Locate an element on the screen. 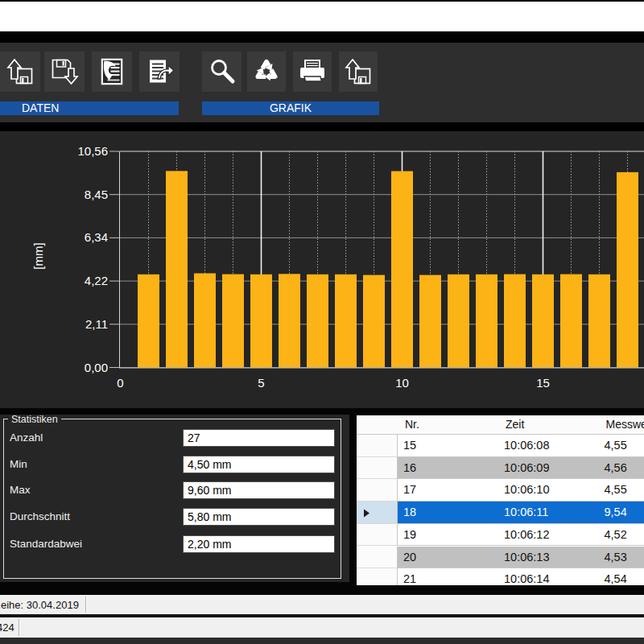  svg-text: 15 is located at coordinates (543, 383).